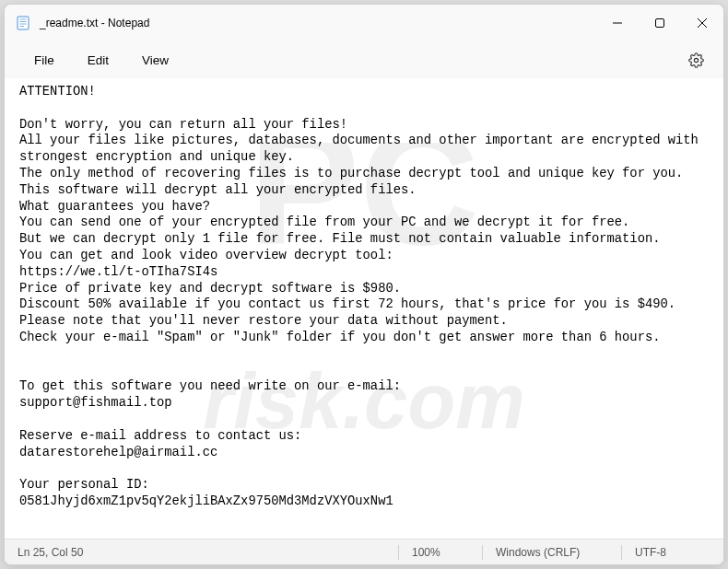 Image resolution: width=728 pixels, height=569 pixels. I want to click on gear-icon, so click(697, 61).